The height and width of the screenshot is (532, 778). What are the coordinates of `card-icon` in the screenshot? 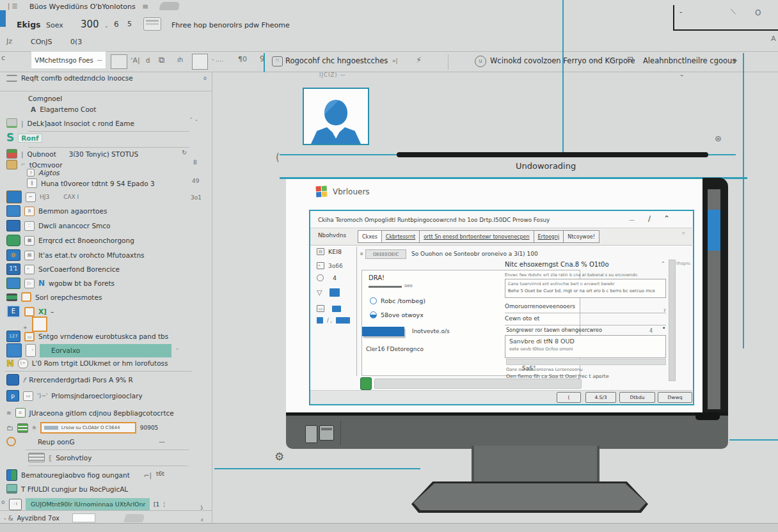 It's located at (152, 24).